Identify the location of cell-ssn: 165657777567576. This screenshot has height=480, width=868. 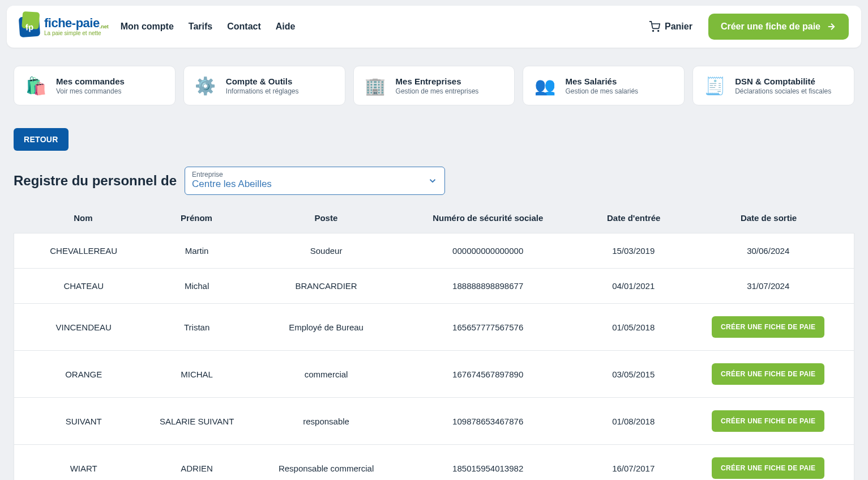
(488, 328).